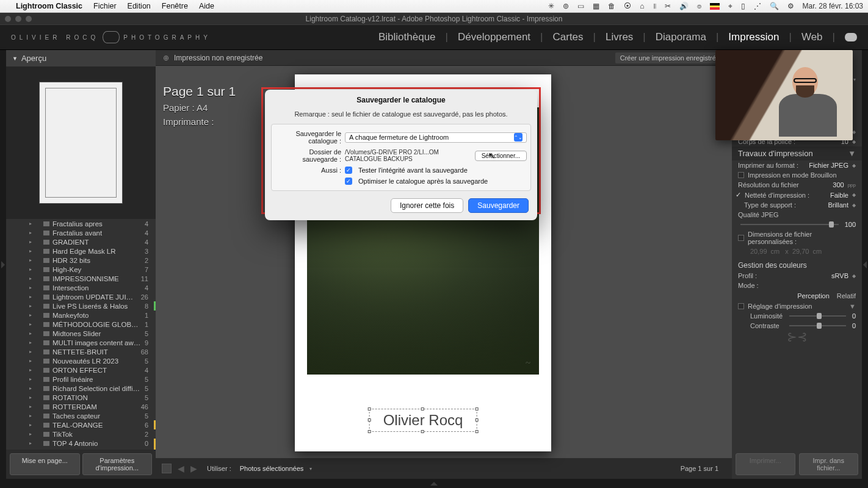 This screenshot has height=488, width=868. What do you see at coordinates (81, 343) in the screenshot?
I see `collection-item: ▸MULTI images content aware9` at bounding box center [81, 343].